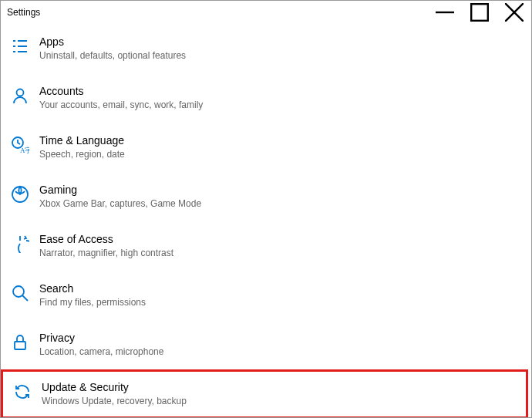  Describe the element at coordinates (121, 91) in the screenshot. I see `category-title: Accounts` at that location.